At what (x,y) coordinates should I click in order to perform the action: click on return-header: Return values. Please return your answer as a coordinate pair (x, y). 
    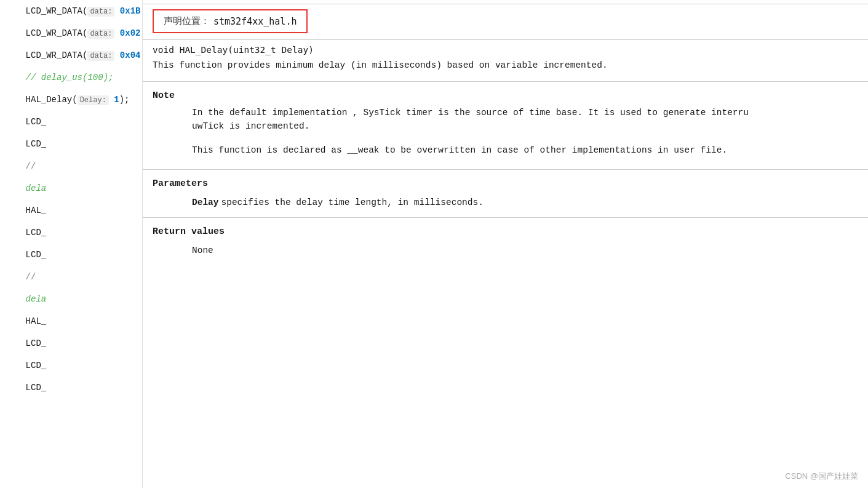
    Looking at the image, I should click on (506, 233).